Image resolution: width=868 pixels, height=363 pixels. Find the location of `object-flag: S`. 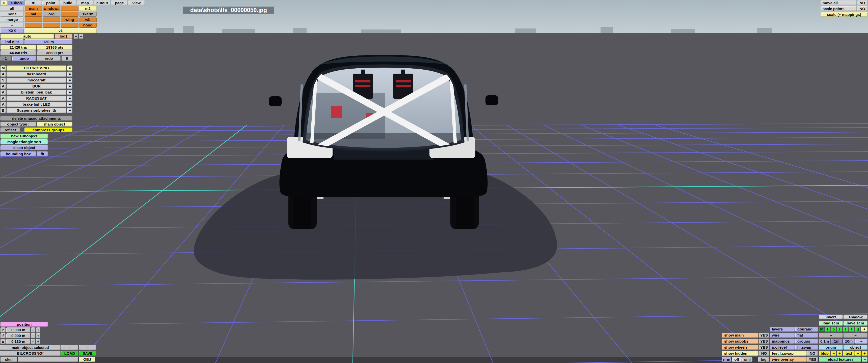

object-flag: S is located at coordinates (3, 80).